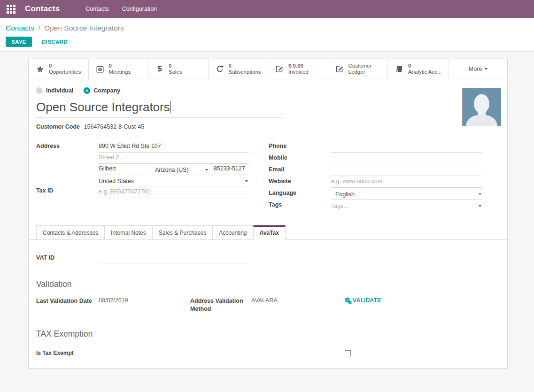  I want to click on topmenu-contacts: Contacts, so click(97, 9).